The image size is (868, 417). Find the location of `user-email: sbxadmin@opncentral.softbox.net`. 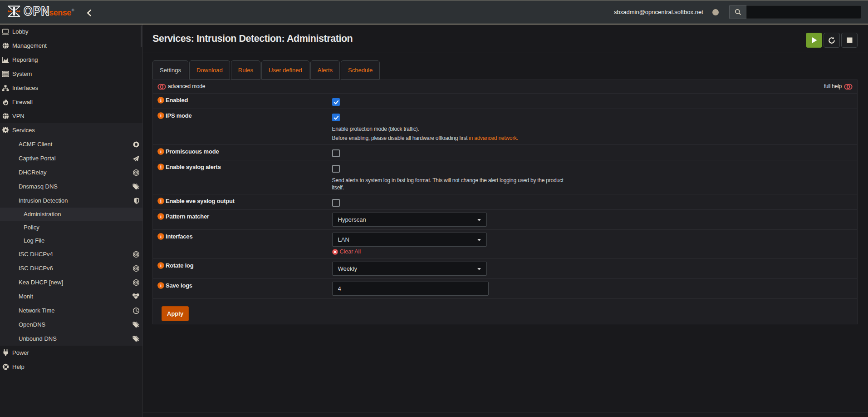

user-email: sbxadmin@opncentral.softbox.net is located at coordinates (659, 12).